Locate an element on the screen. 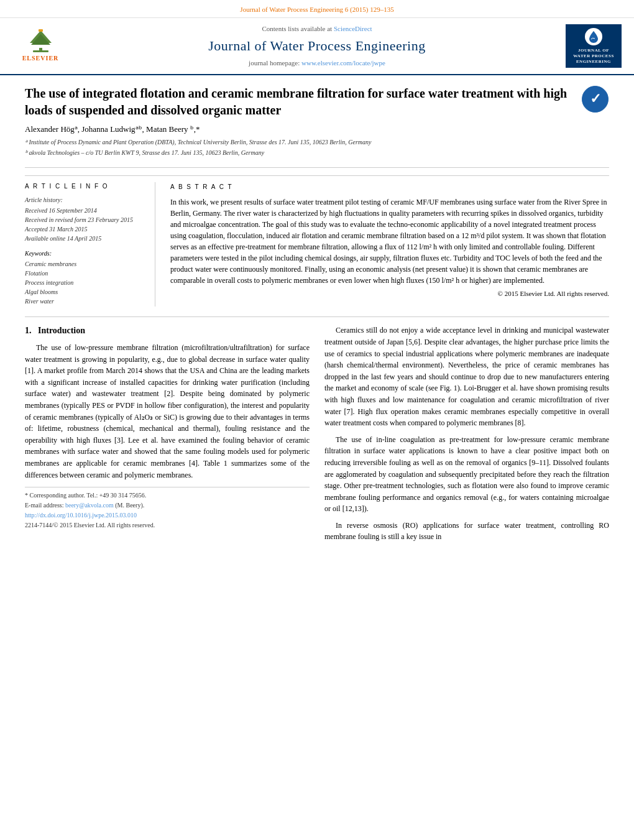 The width and height of the screenshot is (634, 840). article-info-abstract: A R T I C L E I N F O Article history: R… is located at coordinates (317, 241).